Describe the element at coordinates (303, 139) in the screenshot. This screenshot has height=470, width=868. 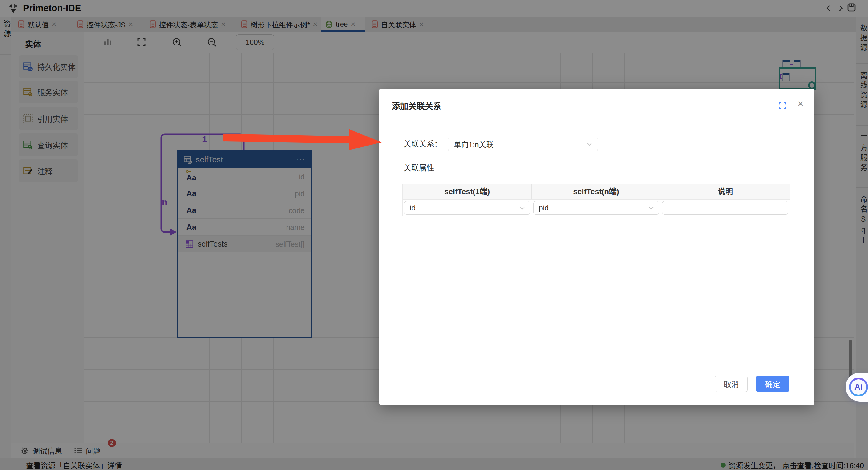
I see `annotation-arrow` at that location.